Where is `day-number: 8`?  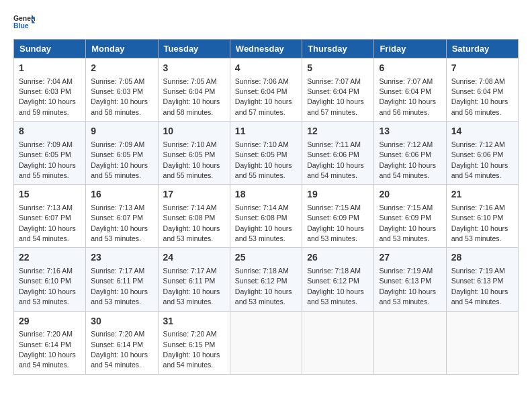 day-number: 8 is located at coordinates (50, 132).